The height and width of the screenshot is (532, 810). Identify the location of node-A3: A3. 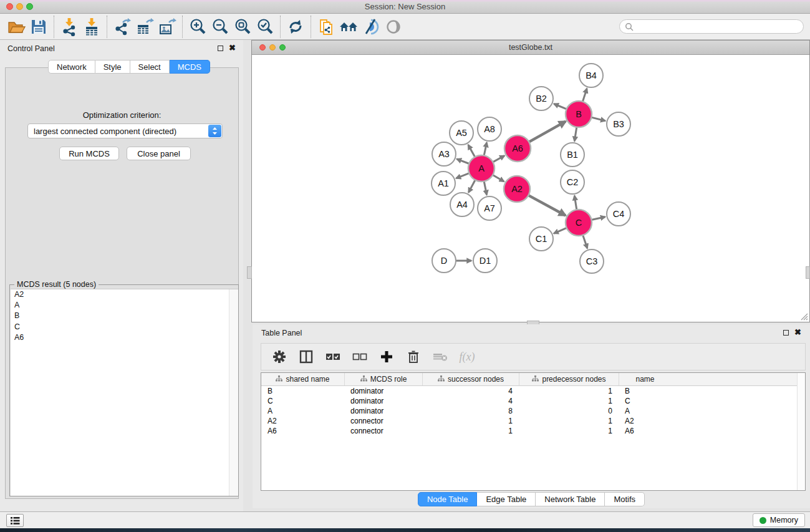
(444, 154).